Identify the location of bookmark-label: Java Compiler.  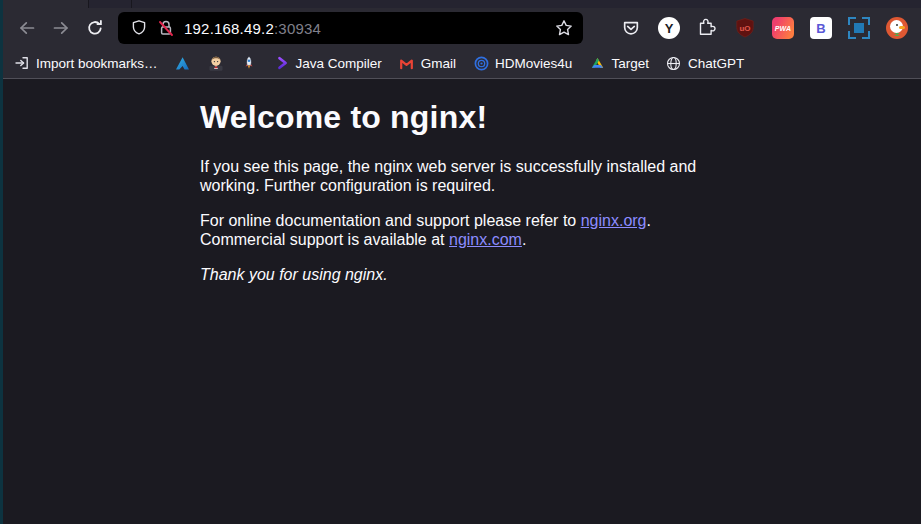
(339, 64).